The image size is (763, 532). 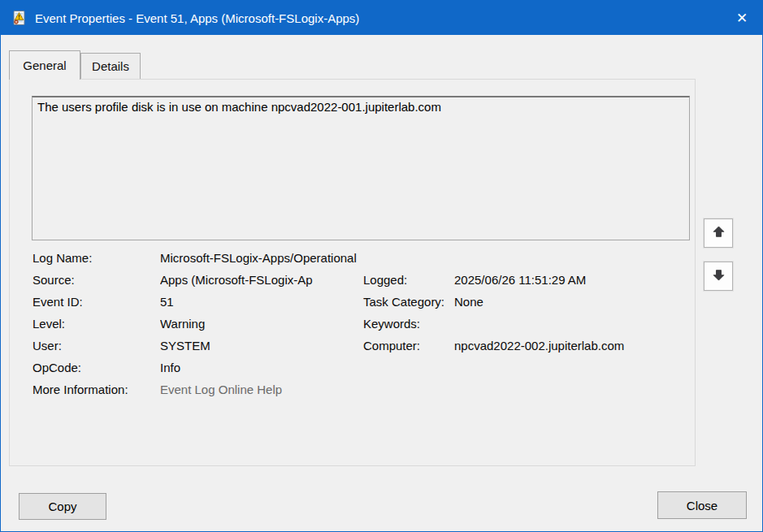 I want to click on tab-details-label: Details, so click(x=111, y=67).